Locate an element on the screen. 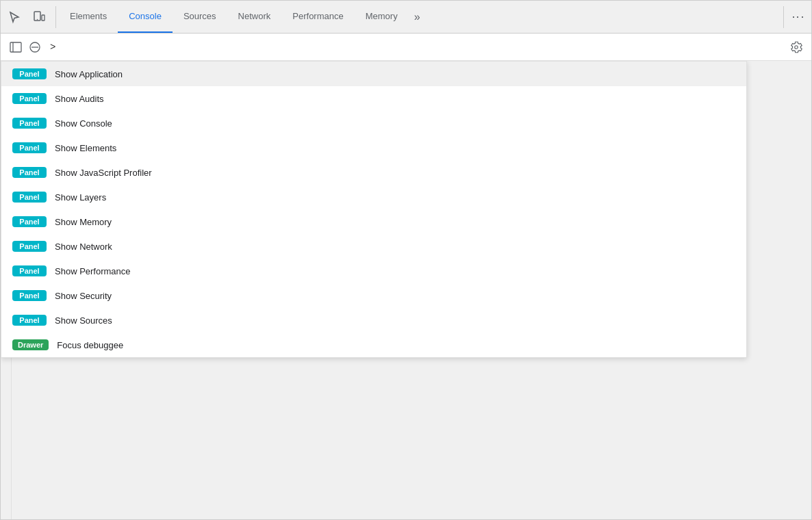  badge-drawer: Drawer is located at coordinates (30, 345).